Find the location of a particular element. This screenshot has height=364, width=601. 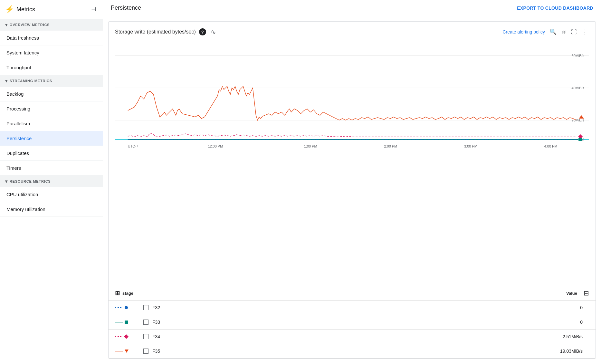

grid-icon: ⊞ is located at coordinates (117, 293).